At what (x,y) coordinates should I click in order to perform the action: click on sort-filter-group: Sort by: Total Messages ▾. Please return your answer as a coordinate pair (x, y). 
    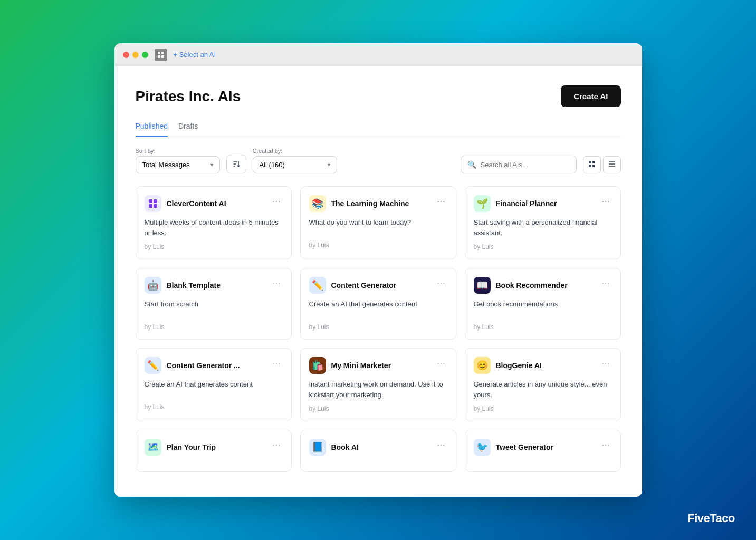
    Looking at the image, I should click on (178, 160).